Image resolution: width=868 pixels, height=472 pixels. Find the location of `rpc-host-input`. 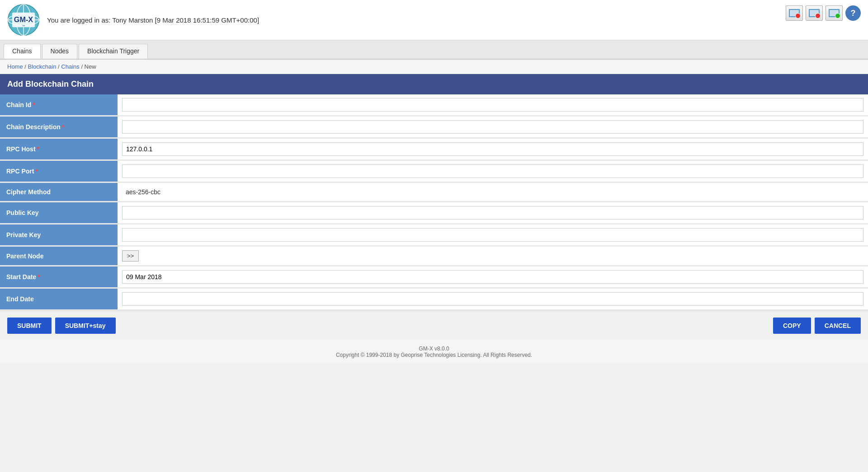

rpc-host-input is located at coordinates (493, 149).